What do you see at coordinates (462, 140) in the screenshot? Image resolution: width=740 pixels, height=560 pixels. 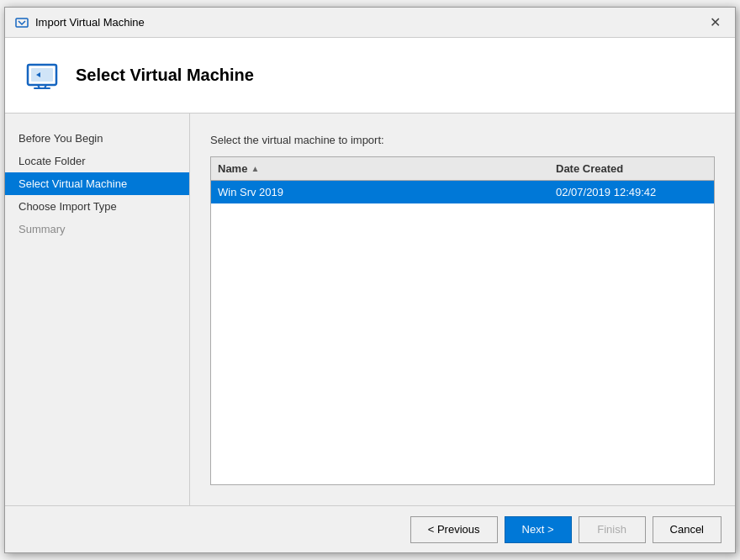 I see `instruction-text: Select the virtual machine to import:` at bounding box center [462, 140].